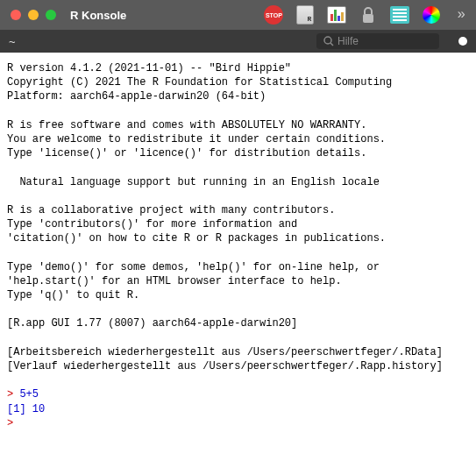 This screenshot has height=461, width=476. I want to click on console-line: R version 4.1.2 (2021-11-01) -- "Bird Hi…, so click(149, 68).